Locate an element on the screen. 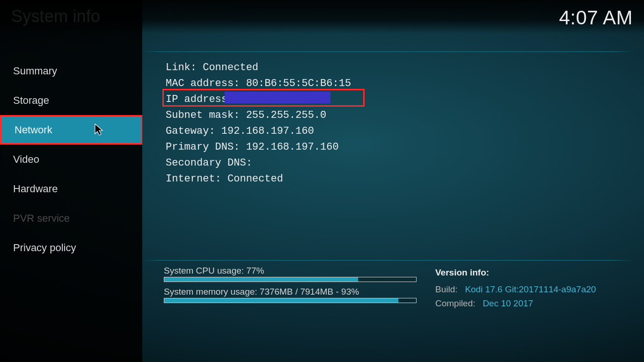 Image resolution: width=644 pixels, height=362 pixels. system-stats: System CPU usage: 77% System memory usag… is located at coordinates (290, 288).